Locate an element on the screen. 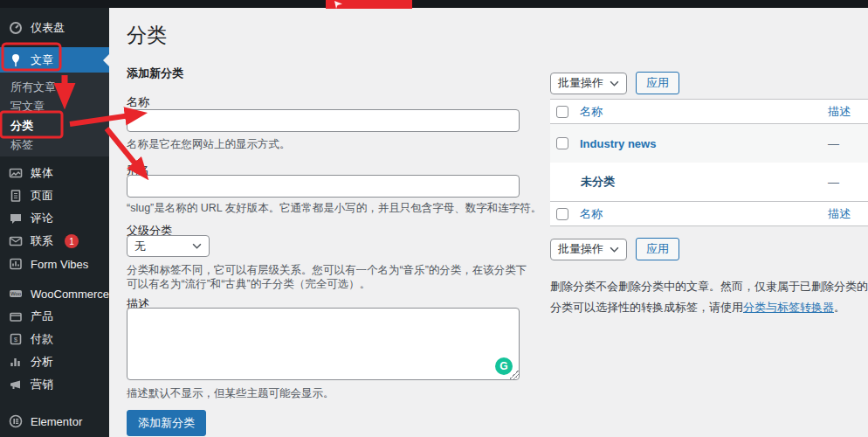  admin-bar is located at coordinates (434, 3).